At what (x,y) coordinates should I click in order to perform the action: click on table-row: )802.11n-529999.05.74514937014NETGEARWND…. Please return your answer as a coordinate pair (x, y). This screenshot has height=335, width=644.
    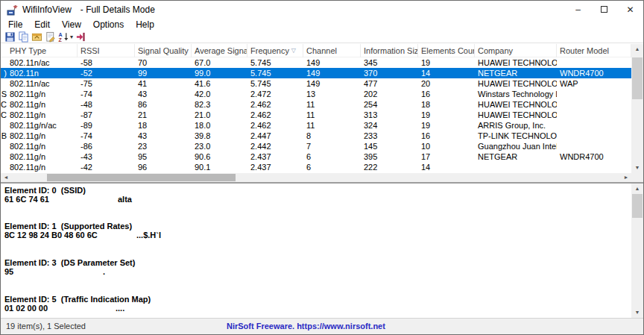
    Looking at the image, I should click on (316, 73).